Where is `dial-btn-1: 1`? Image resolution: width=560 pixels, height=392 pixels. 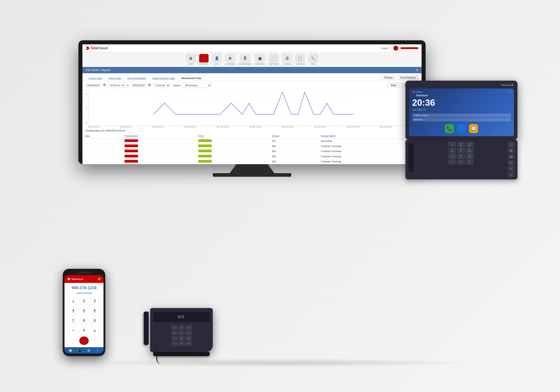 dial-btn-1: 1 is located at coordinates (73, 302).